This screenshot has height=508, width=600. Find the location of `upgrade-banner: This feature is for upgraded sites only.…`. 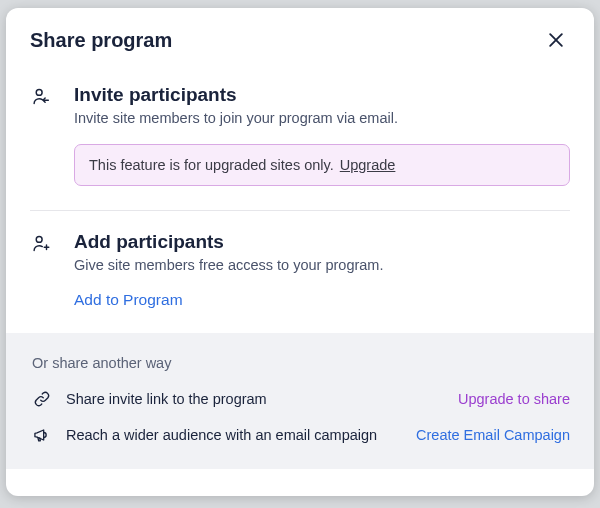

upgrade-banner: This feature is for upgraded sites only.… is located at coordinates (322, 165).